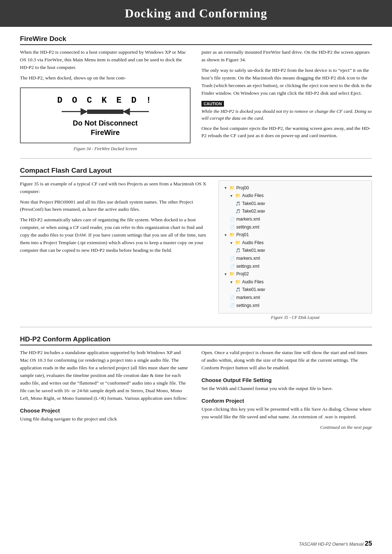 The image size is (392, 554). Describe the element at coordinates (105, 112) in the screenshot. I see `connector-body` at that location.